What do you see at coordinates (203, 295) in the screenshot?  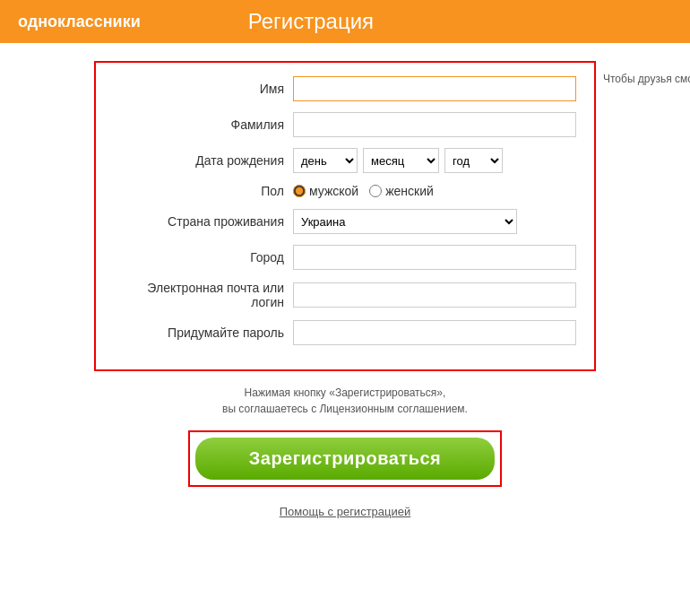 I see `email-label: Электронная почта или логин` at bounding box center [203, 295].